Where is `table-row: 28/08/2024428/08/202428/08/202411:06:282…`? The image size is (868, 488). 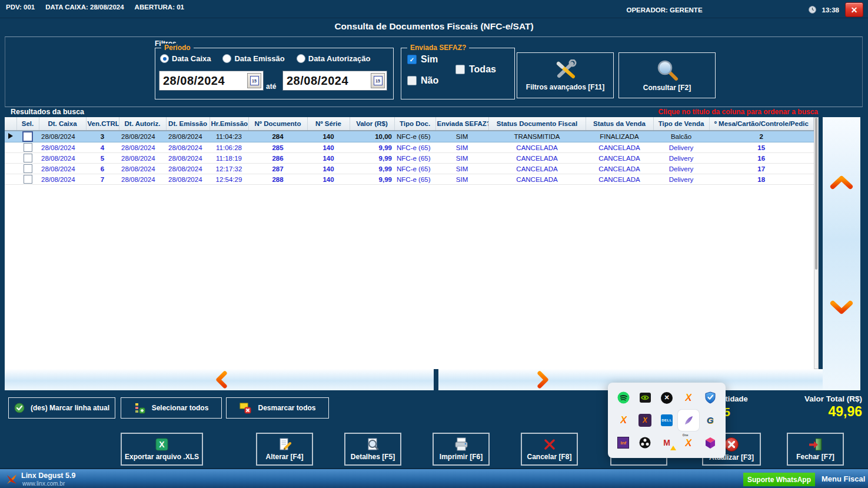
table-row: 28/08/2024428/08/202428/08/202411:06:282… is located at coordinates (410, 148).